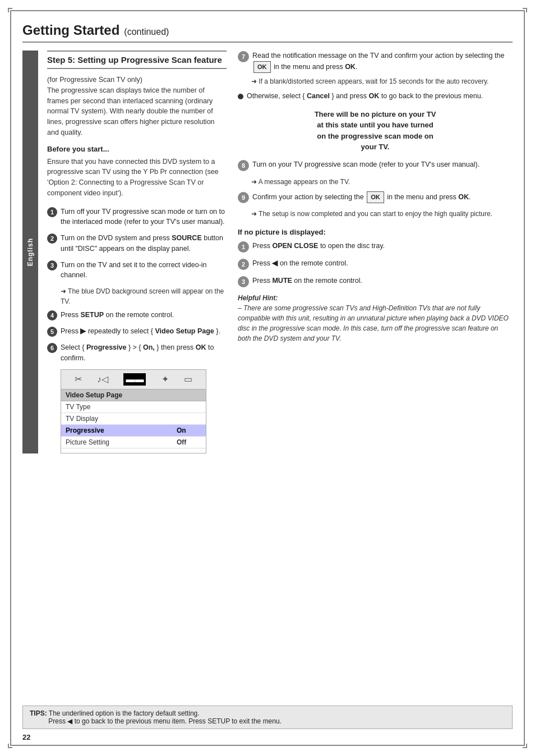 The height and width of the screenshot is (756, 535). Describe the element at coordinates (79, 379) in the screenshot. I see `menu-icon-scissors: ✂` at that location.